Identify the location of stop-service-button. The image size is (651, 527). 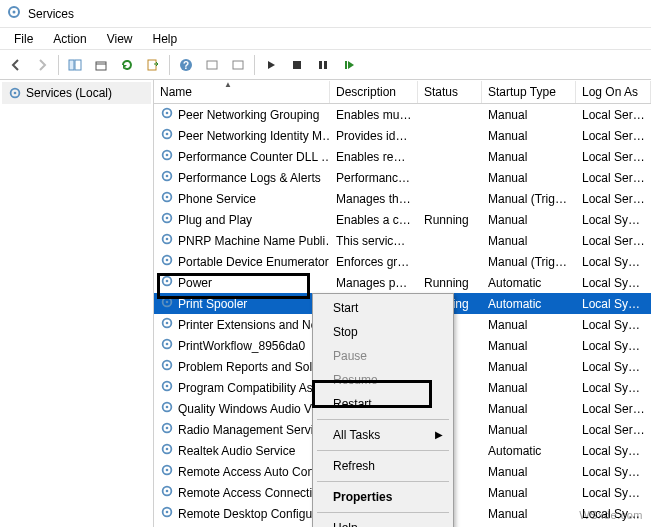
(297, 65).